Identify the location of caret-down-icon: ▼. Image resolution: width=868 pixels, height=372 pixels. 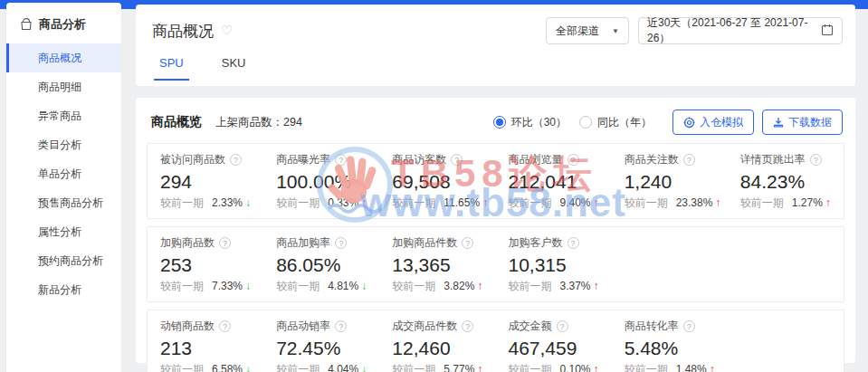
(615, 31).